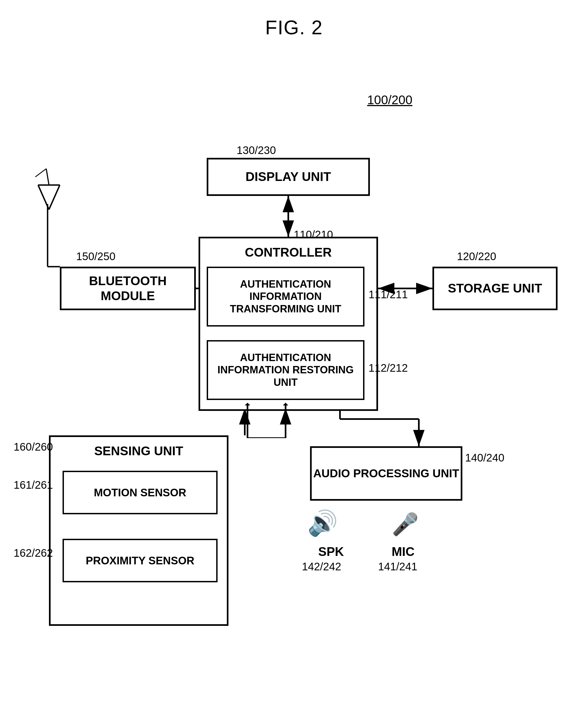 The image size is (588, 717). What do you see at coordinates (322, 523) in the screenshot?
I see `speaker-icon: 🔊` at bounding box center [322, 523].